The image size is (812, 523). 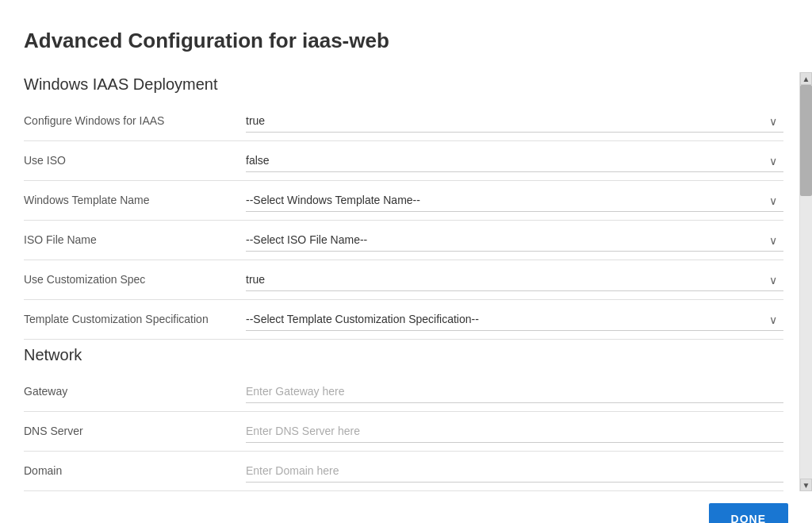 I want to click on form-row-use-iso: Use ISO false true, so click(x=404, y=161).